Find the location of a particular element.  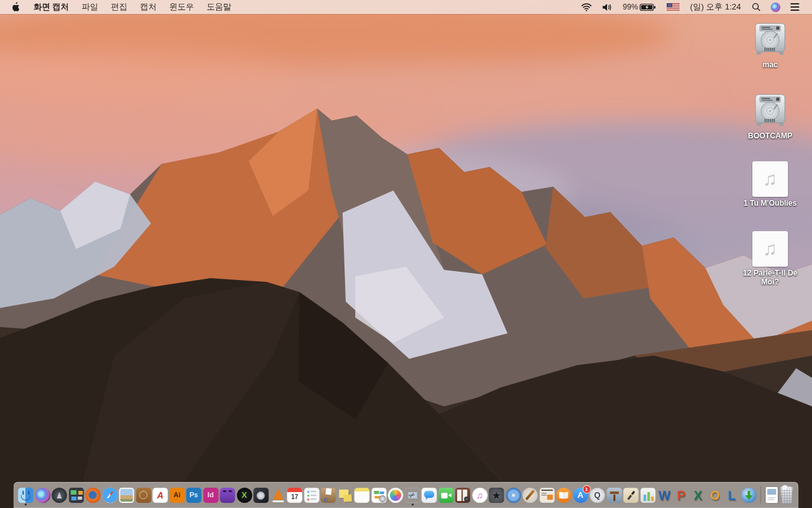

dock-item-disk-tool is located at coordinates (261, 495).